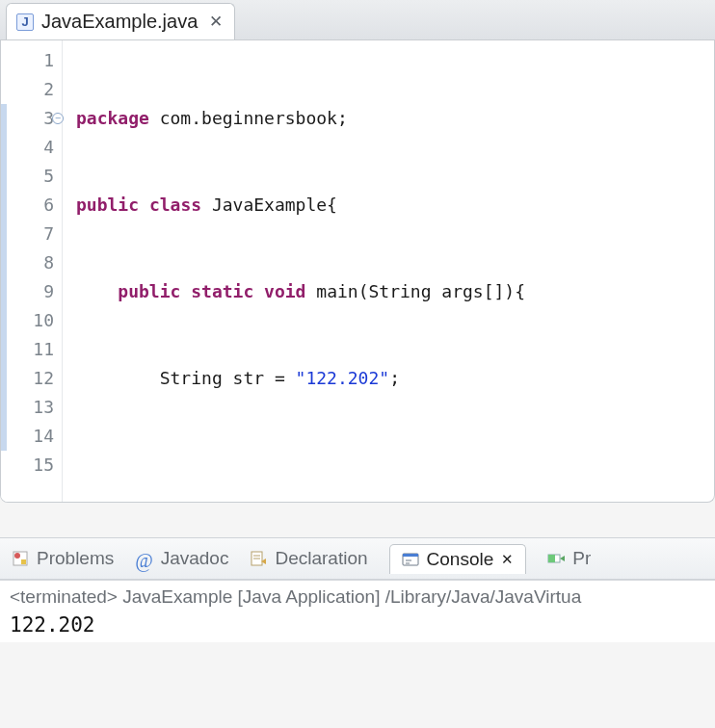 The width and height of the screenshot is (715, 728). What do you see at coordinates (358, 559) in the screenshot?
I see `bottom-view-tab-bar: Problems @ Javadoc Declaration Console ✕…` at bounding box center [358, 559].